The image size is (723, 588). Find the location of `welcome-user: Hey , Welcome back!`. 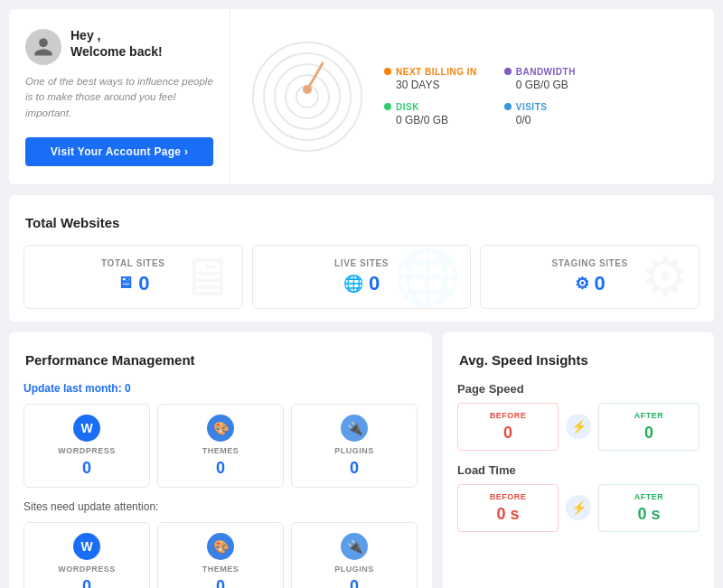

welcome-user: Hey , Welcome back! is located at coordinates (119, 46).